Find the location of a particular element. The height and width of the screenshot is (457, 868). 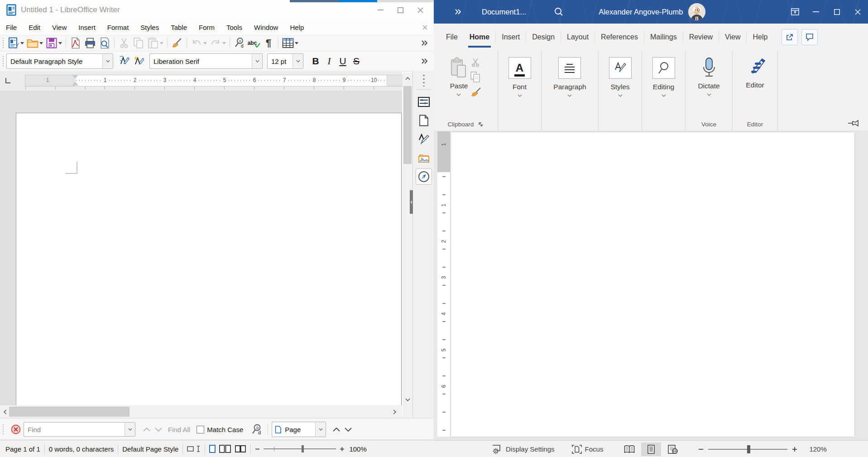

paragraph-button: Paragraph is located at coordinates (570, 77).